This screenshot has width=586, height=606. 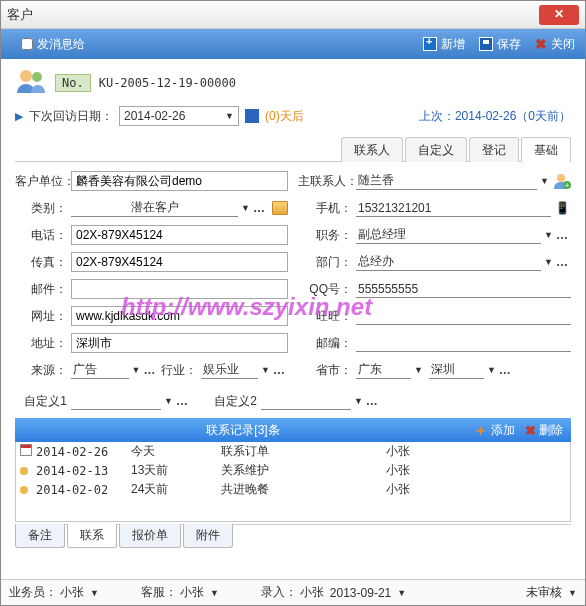 I want to click on send-message-check, so click(x=27, y=44).